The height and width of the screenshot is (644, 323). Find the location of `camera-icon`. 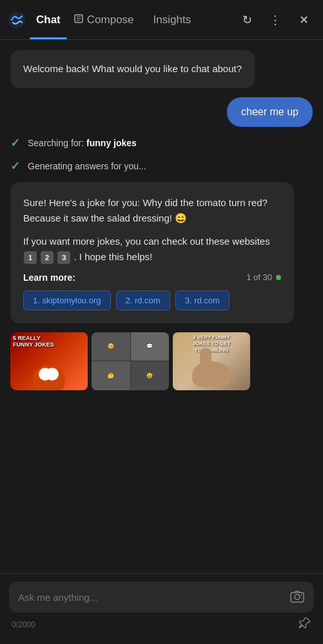

camera-icon is located at coordinates (297, 597).